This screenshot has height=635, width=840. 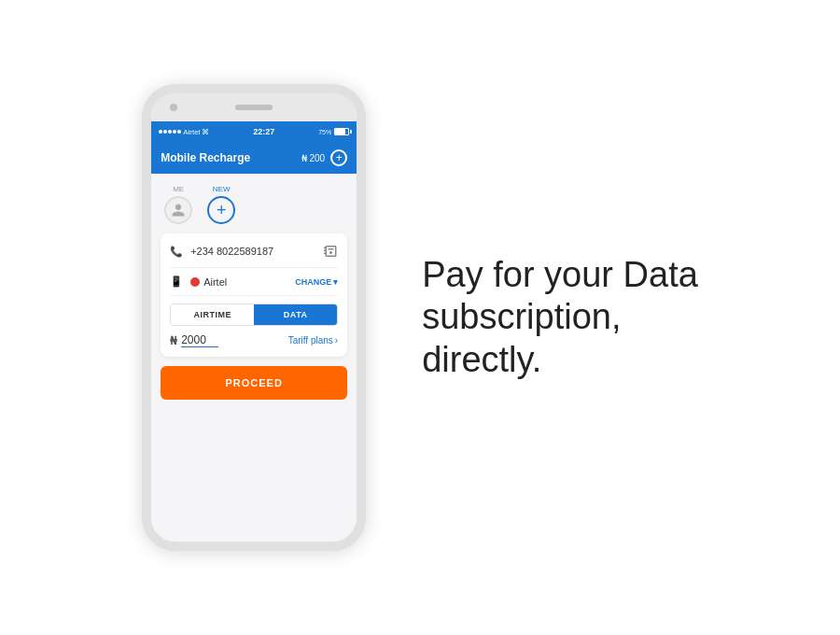 I want to click on phone-screen: ME NEW +, so click(x=254, y=358).